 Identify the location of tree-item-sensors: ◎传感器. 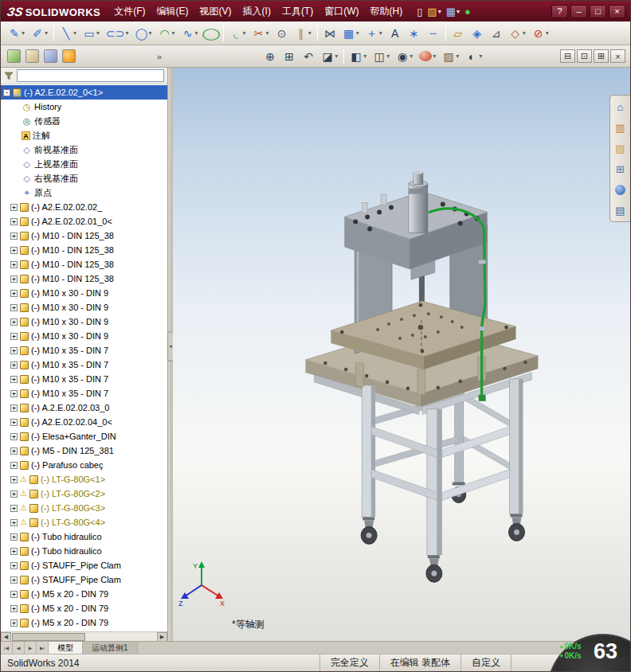
(84, 121).